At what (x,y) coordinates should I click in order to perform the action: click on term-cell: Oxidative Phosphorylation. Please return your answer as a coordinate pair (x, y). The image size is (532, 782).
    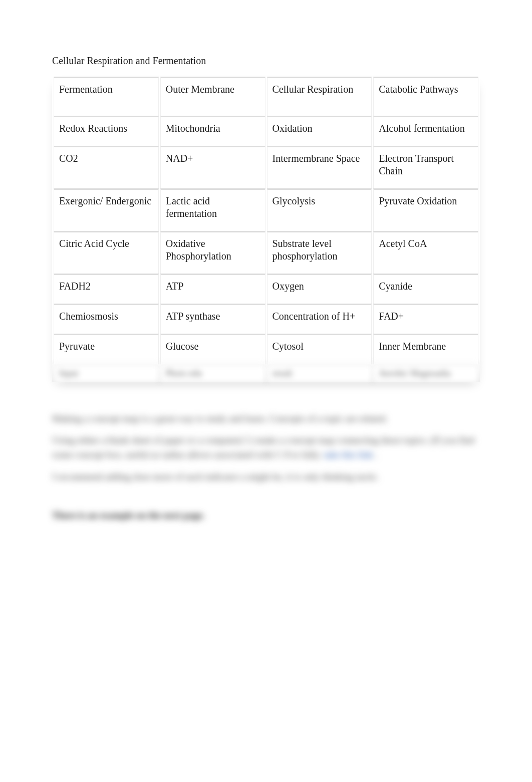
    Looking at the image, I should click on (213, 252).